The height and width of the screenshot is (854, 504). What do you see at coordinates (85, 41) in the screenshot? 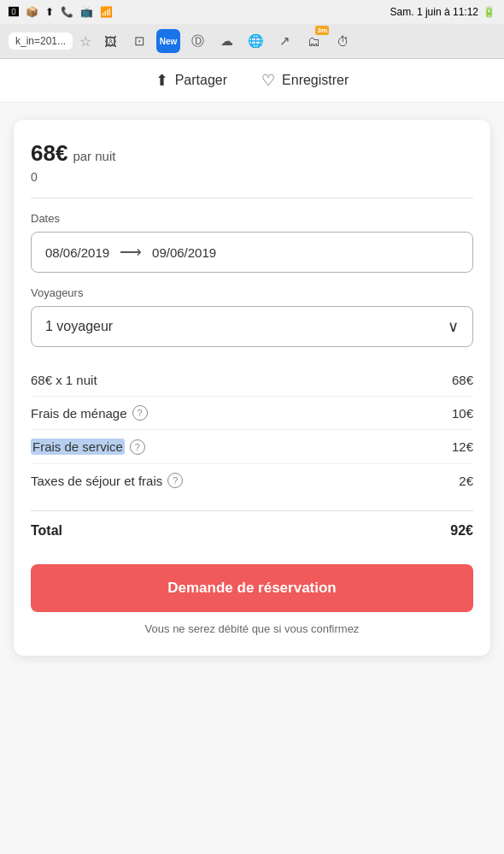
I see `bookmark-icon: ☆` at bounding box center [85, 41].